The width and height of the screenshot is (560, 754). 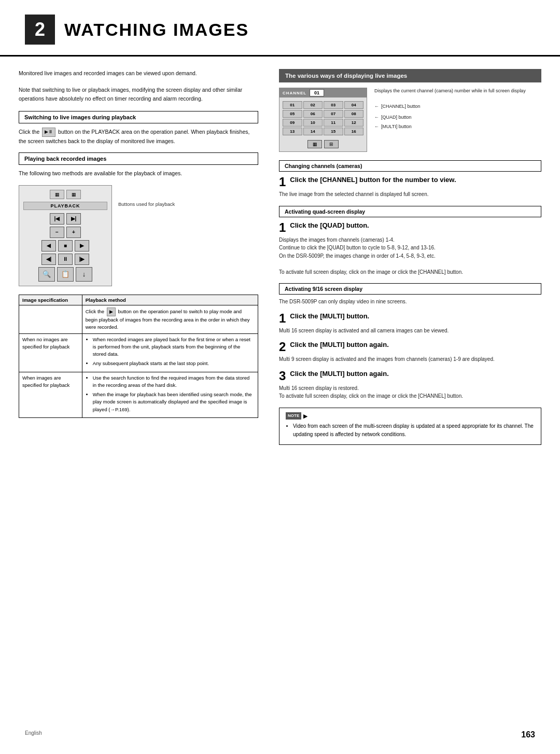 What do you see at coordinates (410, 318) in the screenshot?
I see `step-multi-1: 1 Click the [MULTI] button.` at bounding box center [410, 318].